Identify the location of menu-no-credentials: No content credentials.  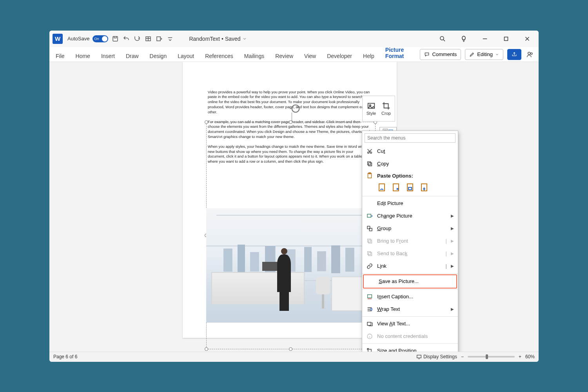
(410, 336).